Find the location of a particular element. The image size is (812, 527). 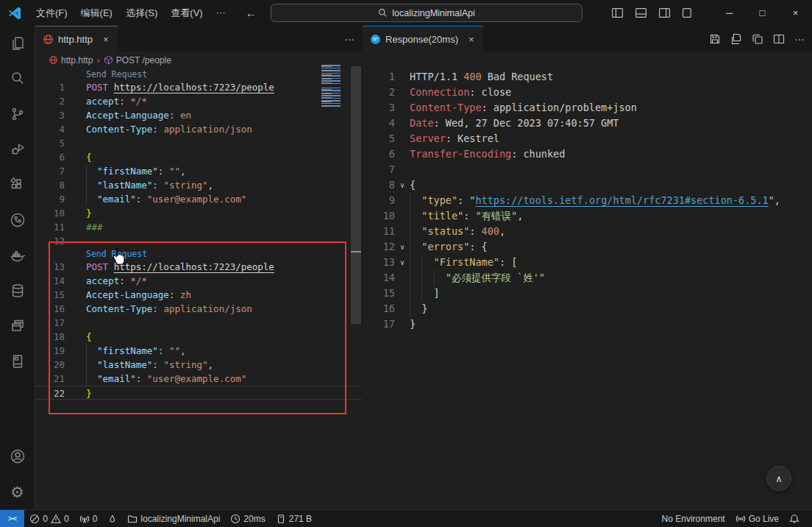

code-line: 16 } is located at coordinates (587, 309).